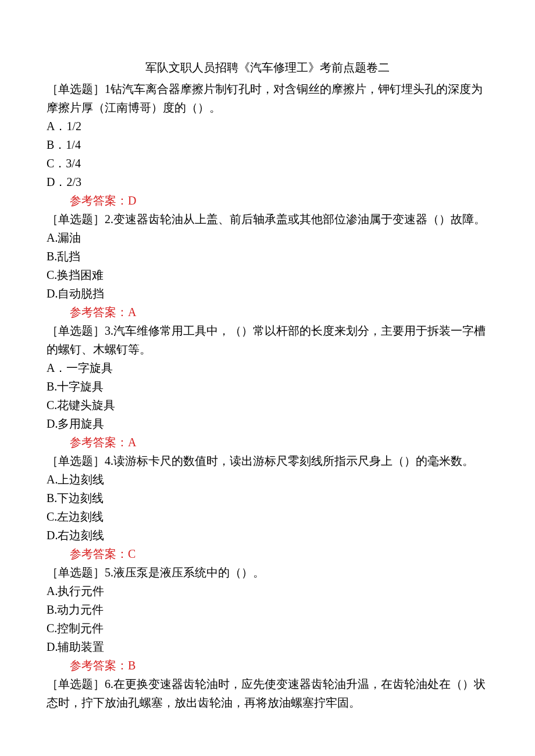  I want to click on question-text: ［单选题］6.在更换变速器齿轮油时，应先使变速器齿轮油升温，在齿轮油处在（）状态…, so click(268, 693).